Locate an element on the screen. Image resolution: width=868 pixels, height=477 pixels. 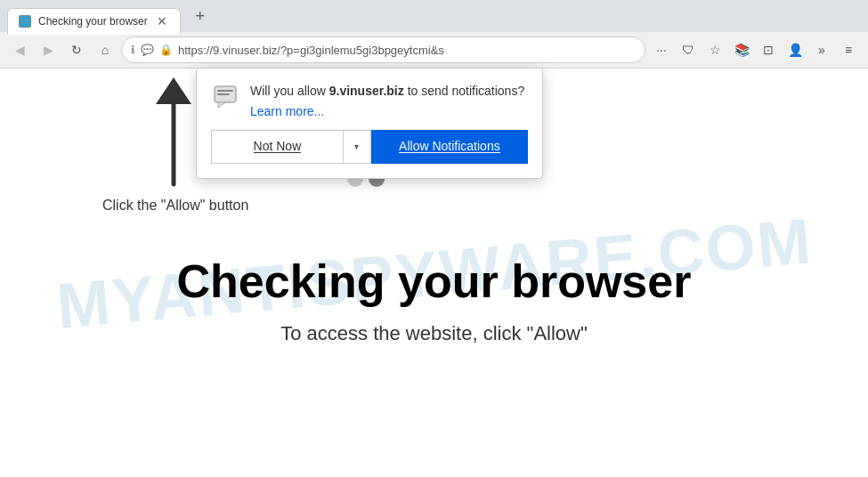
active-tab: 🌐 Checking your browser ✕ is located at coordinates (94, 21).